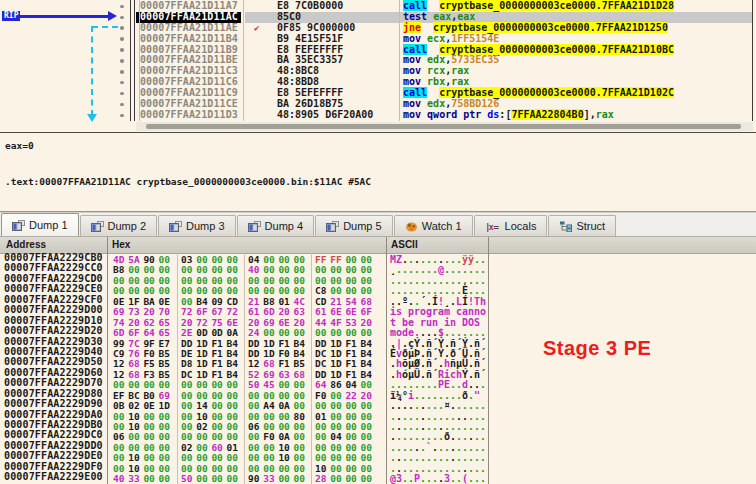  I want to click on dump-address: 00007FFAA2229E00, so click(54, 477).